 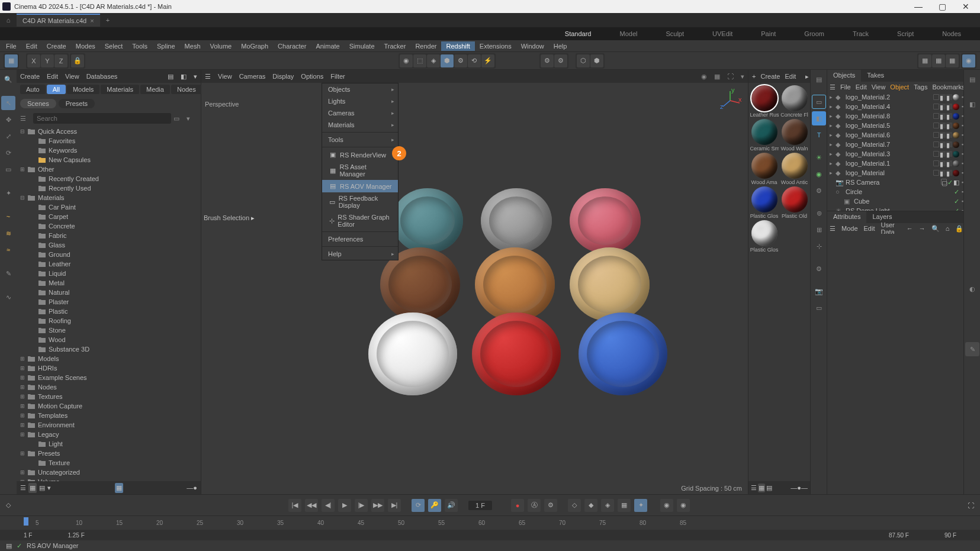 I want to click on menu-edit: Edit, so click(x=32, y=46).